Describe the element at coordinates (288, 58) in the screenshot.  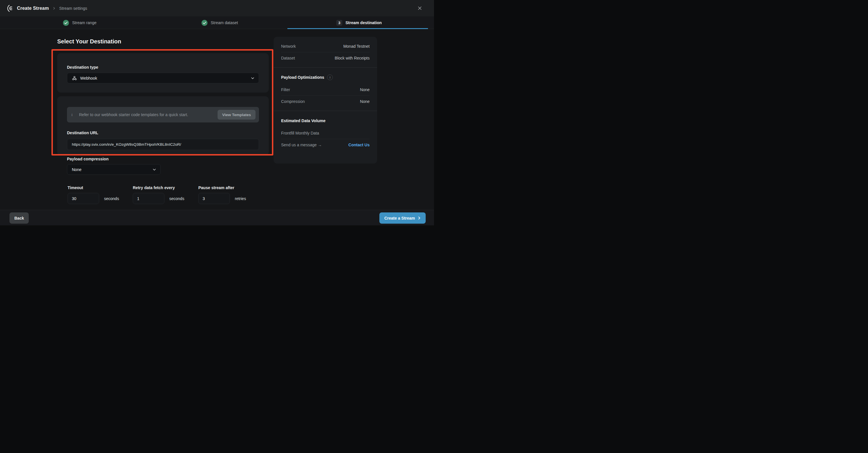
I see `summary-label: Dataset` at that location.